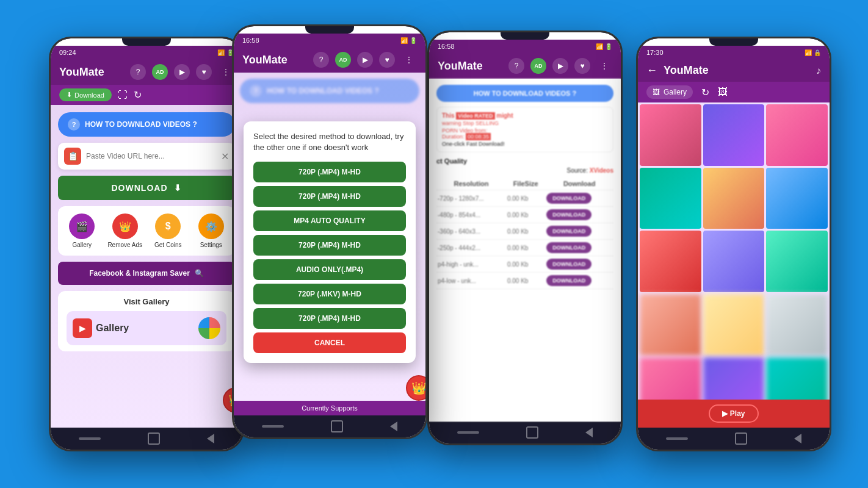 The width and height of the screenshot is (868, 488). I want to click on download-row-2: DOWNLOAD, so click(569, 215).